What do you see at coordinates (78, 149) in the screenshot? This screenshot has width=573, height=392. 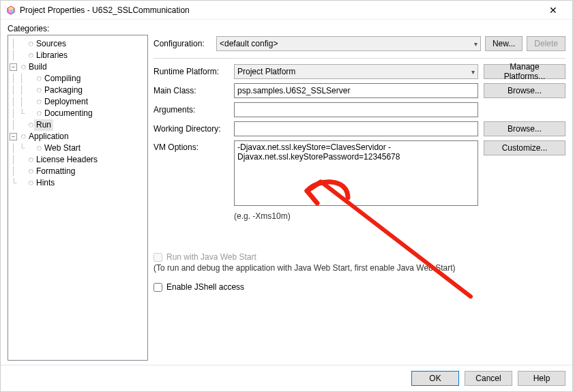 I see `tree-item-web-start: │└◯ Web Start` at bounding box center [78, 149].